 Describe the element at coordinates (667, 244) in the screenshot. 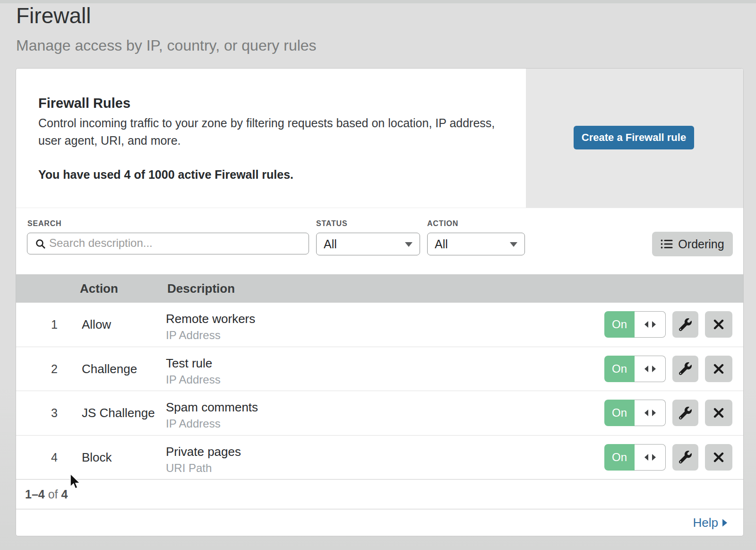

I see `ordering-list-icon` at that location.